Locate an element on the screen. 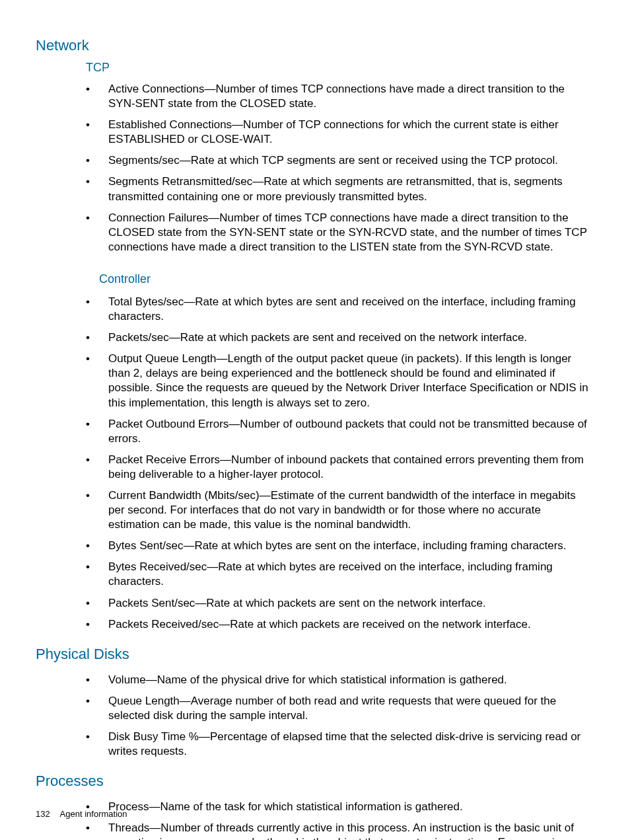  list-item: Disk Busy Time %—Percentage of elapsed t… is located at coordinates (314, 744).